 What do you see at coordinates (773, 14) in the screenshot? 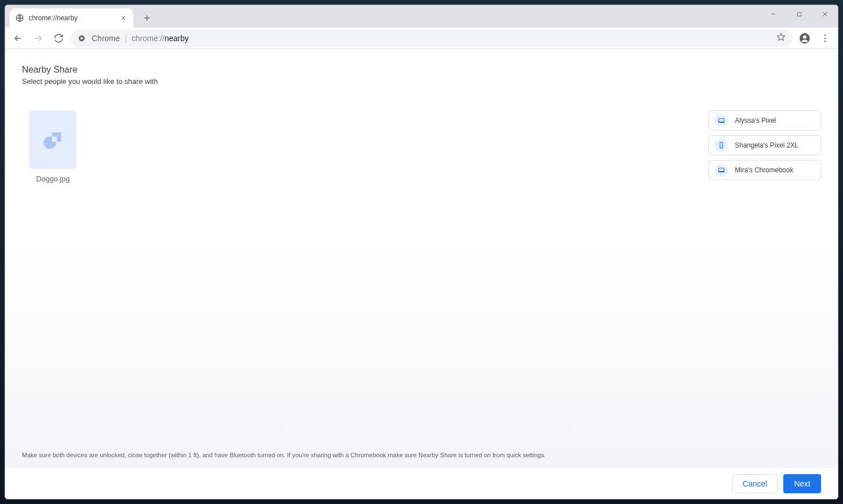
I see `minimize-button` at bounding box center [773, 14].